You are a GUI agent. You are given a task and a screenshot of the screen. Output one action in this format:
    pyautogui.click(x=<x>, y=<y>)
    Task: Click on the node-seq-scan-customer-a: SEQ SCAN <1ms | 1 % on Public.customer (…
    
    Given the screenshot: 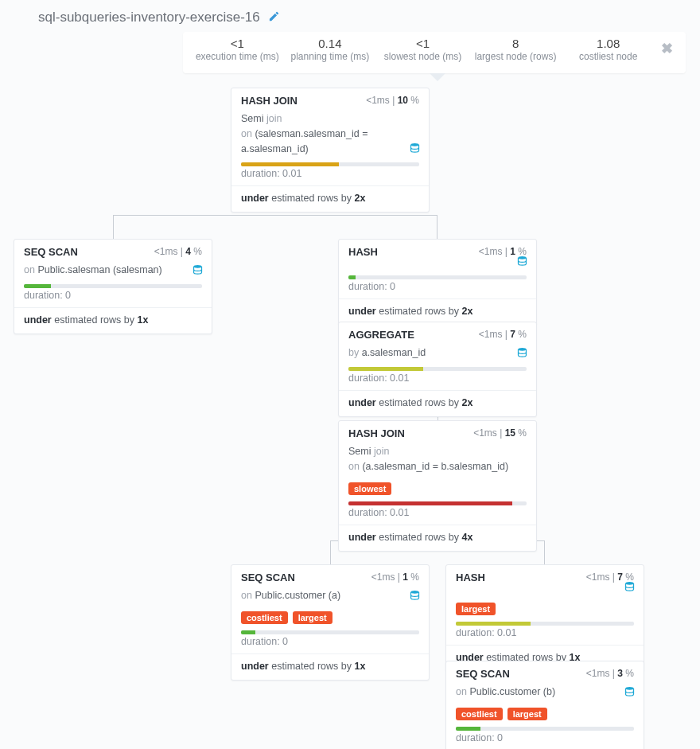 What is the action you would take?
    pyautogui.click(x=330, y=622)
    